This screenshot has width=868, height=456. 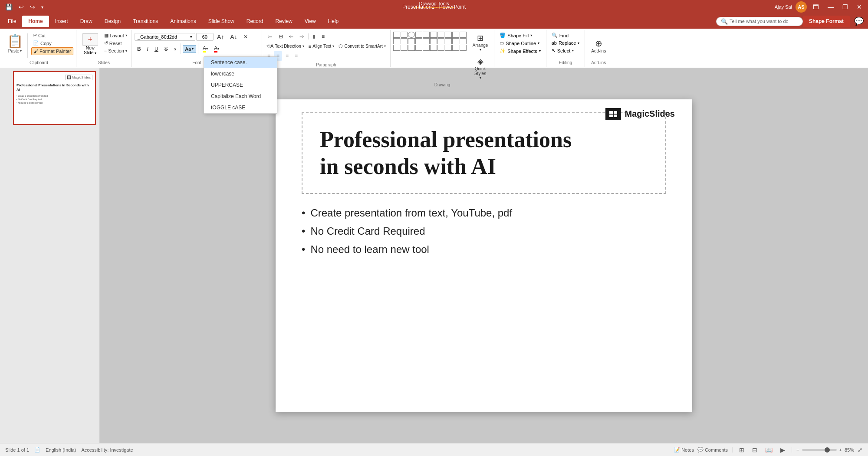 I want to click on tell-me-box: 🔍 Tell me what you want to do, so click(x=760, y=22).